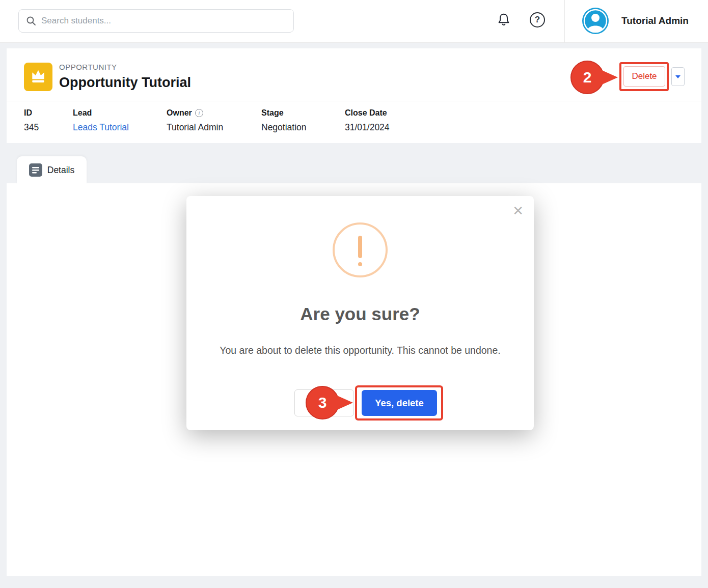 This screenshot has height=588, width=708. What do you see at coordinates (195, 121) in the screenshot?
I see `field-owner: Owneri Tutorial Admin` at bounding box center [195, 121].